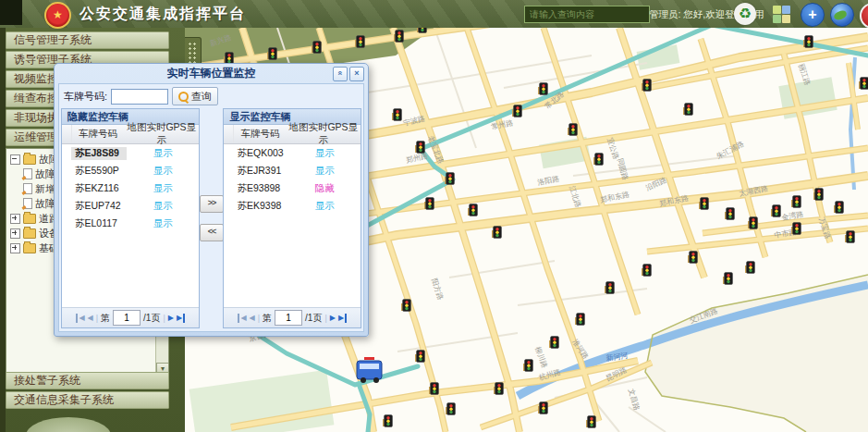 The height and width of the screenshot is (432, 868). I want to click on header-search-input, so click(587, 15).